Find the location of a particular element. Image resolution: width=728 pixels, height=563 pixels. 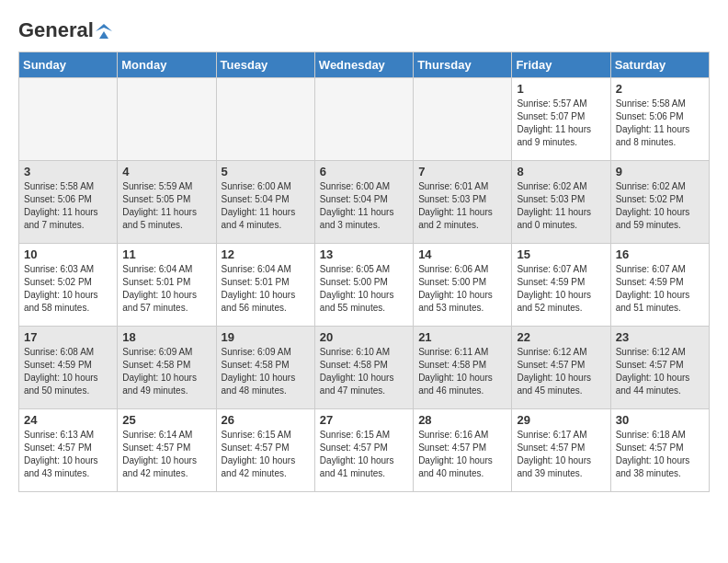

day-number: 11 is located at coordinates (166, 254).